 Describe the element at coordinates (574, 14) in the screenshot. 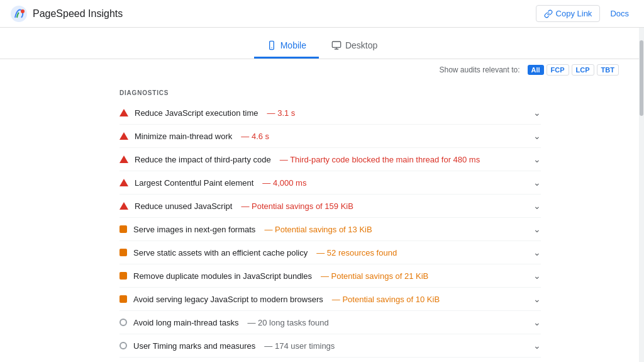

I see `copy-link-label: Copy Link` at that location.